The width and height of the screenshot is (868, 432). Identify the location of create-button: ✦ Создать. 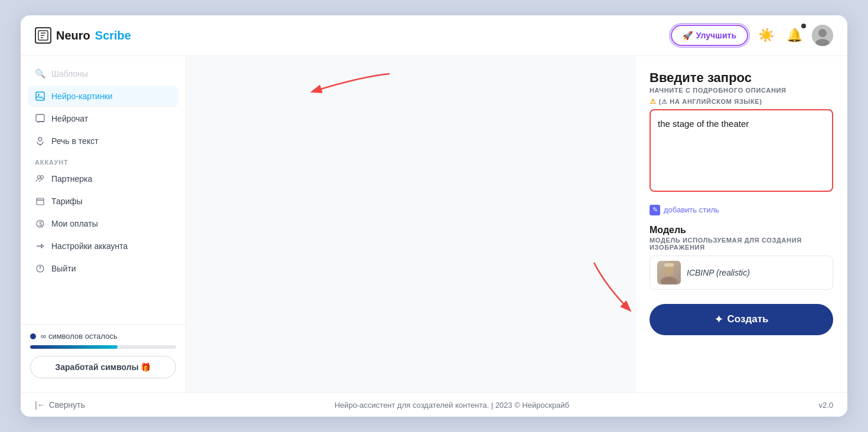
(742, 320).